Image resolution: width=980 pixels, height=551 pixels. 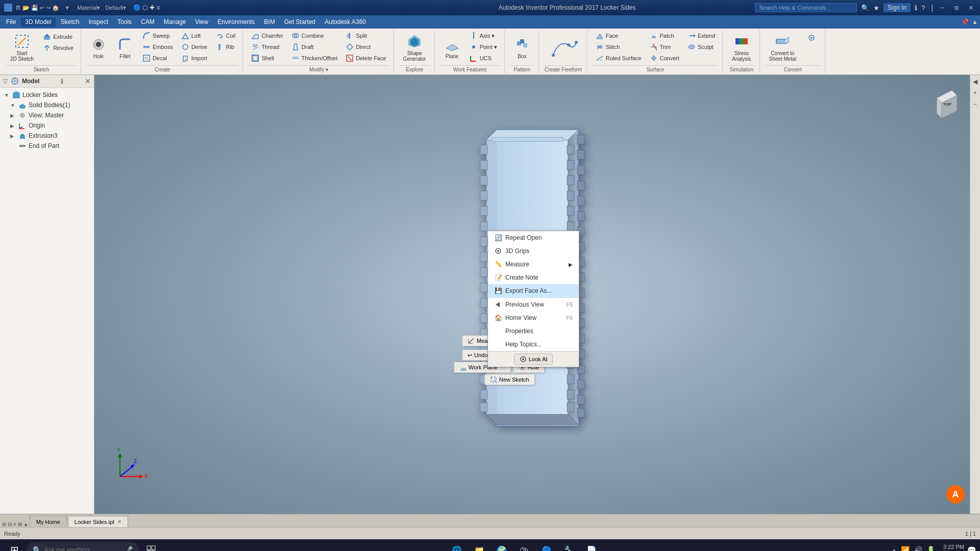 What do you see at coordinates (194, 58) in the screenshot?
I see `btn-import: Import` at bounding box center [194, 58].